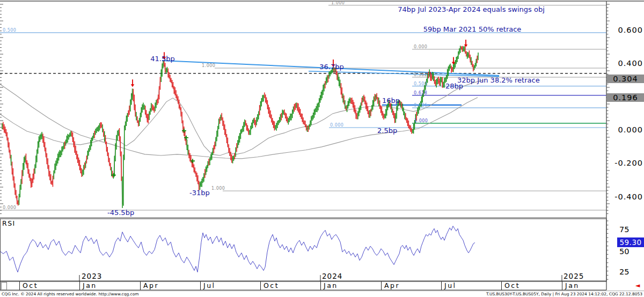  I want to click on sell-signal-arrowhead-icon, so click(133, 86).